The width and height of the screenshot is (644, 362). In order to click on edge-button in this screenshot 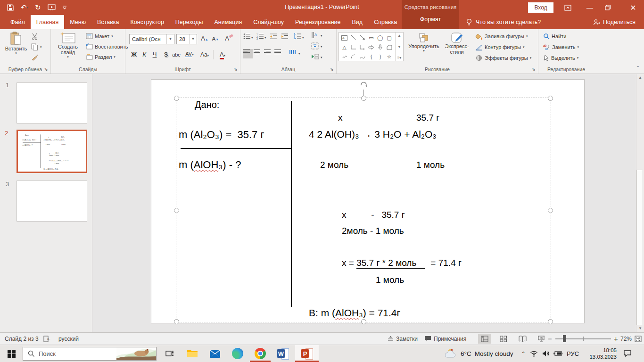, I will do `click(238, 354)`.